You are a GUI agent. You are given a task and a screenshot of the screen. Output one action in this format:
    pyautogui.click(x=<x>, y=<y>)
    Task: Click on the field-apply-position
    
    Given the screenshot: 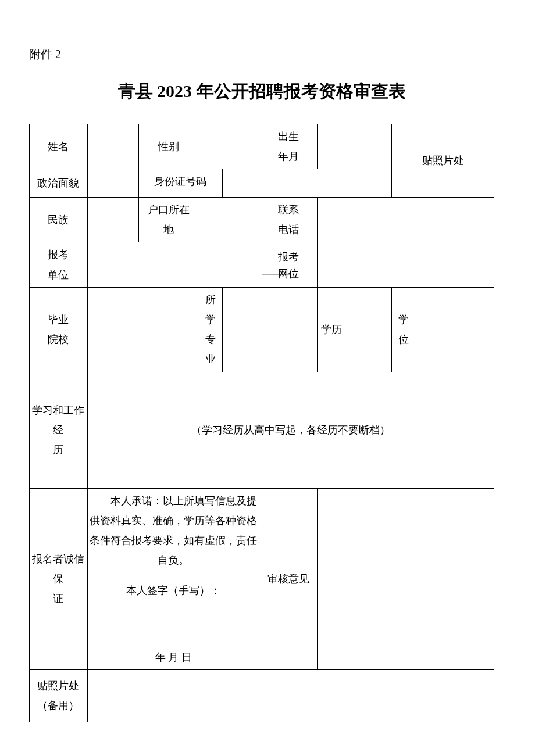 What is the action you would take?
    pyautogui.click(x=406, y=265)
    